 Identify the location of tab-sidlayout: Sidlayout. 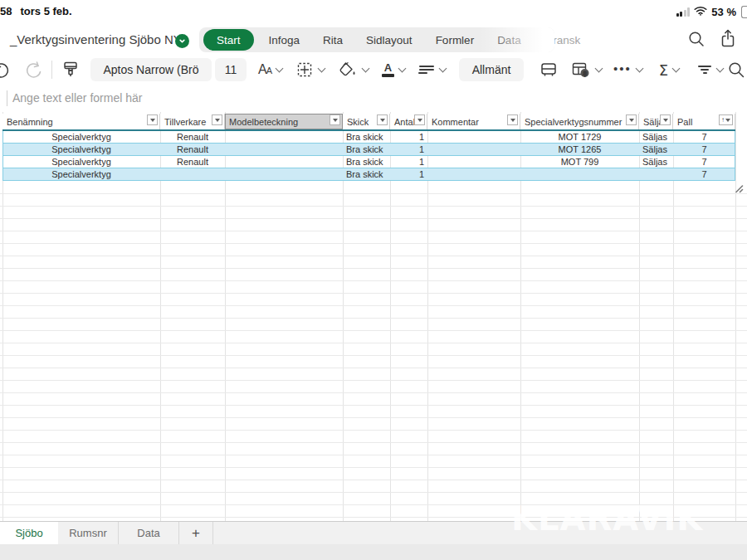
(389, 40).